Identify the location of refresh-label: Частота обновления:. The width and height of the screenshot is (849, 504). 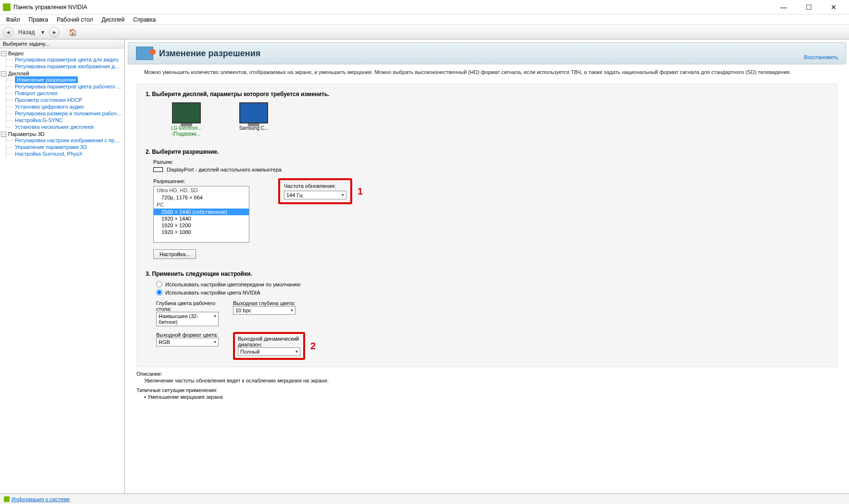
(315, 186).